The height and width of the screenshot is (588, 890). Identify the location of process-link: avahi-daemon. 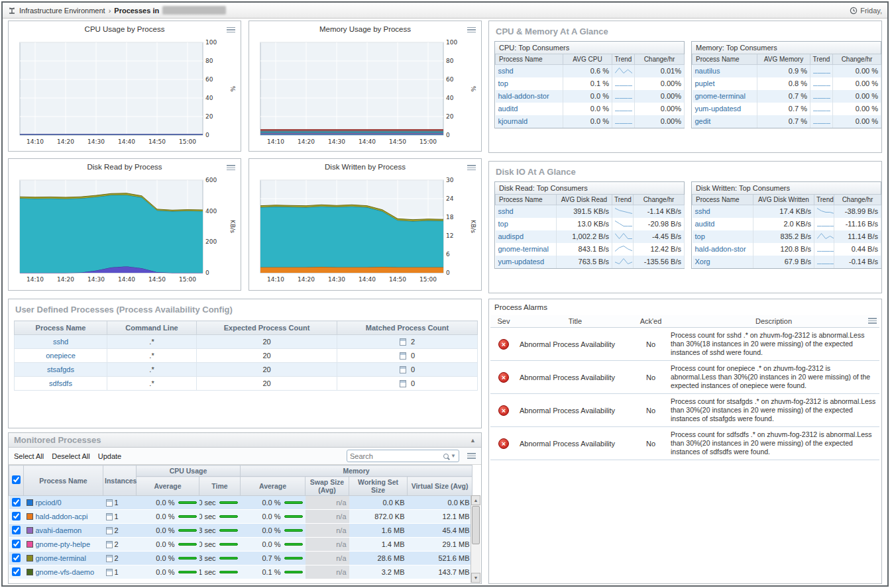
(59, 530).